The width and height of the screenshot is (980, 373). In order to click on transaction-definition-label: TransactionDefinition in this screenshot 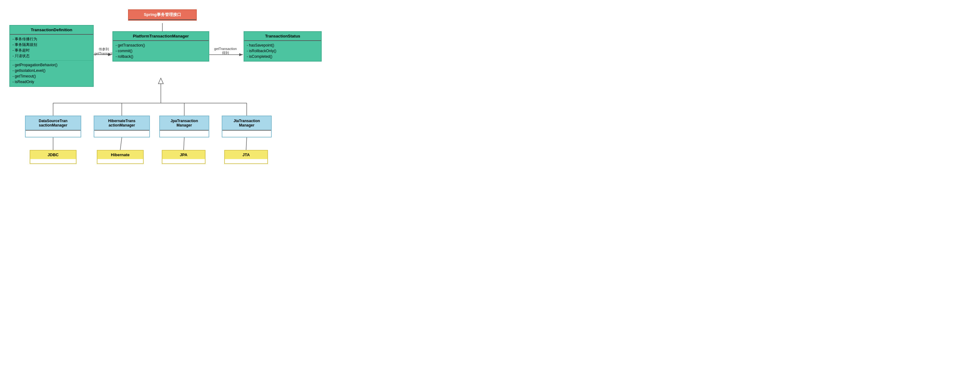, I will do `click(52, 30)`.